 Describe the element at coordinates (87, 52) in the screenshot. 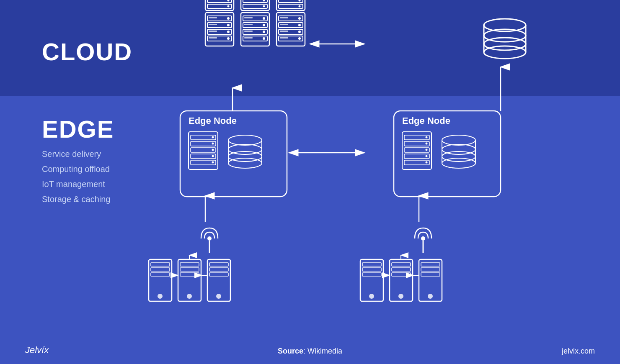

I see `cloud-label: CLOUD` at that location.